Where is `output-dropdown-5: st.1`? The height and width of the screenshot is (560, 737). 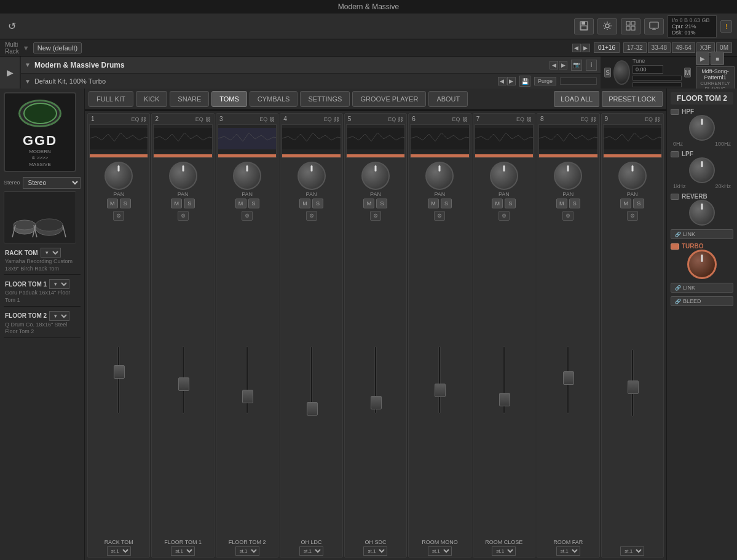 output-dropdown-5: st.1 is located at coordinates (375, 551).